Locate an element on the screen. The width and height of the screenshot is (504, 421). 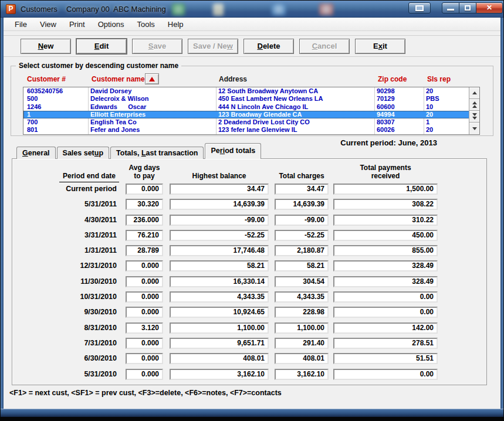
double-up-arrow-icon is located at coordinates (475, 103).